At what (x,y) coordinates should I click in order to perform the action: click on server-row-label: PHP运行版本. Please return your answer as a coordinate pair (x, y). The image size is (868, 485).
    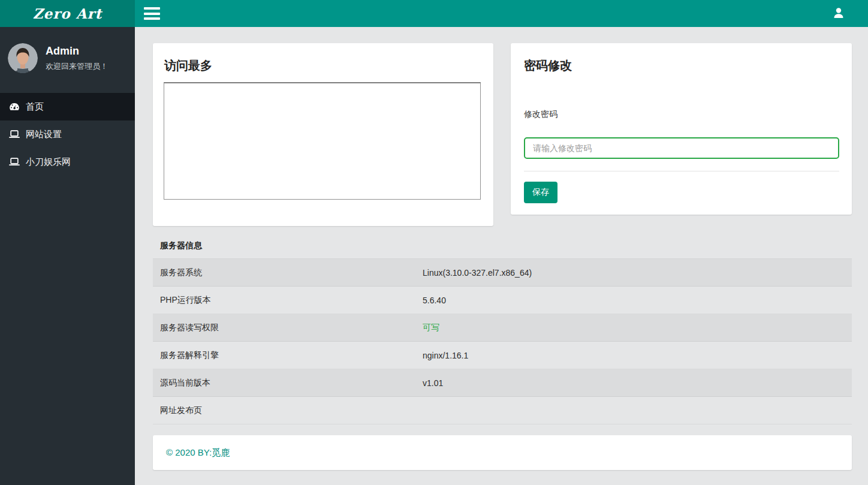
    Looking at the image, I should click on (288, 300).